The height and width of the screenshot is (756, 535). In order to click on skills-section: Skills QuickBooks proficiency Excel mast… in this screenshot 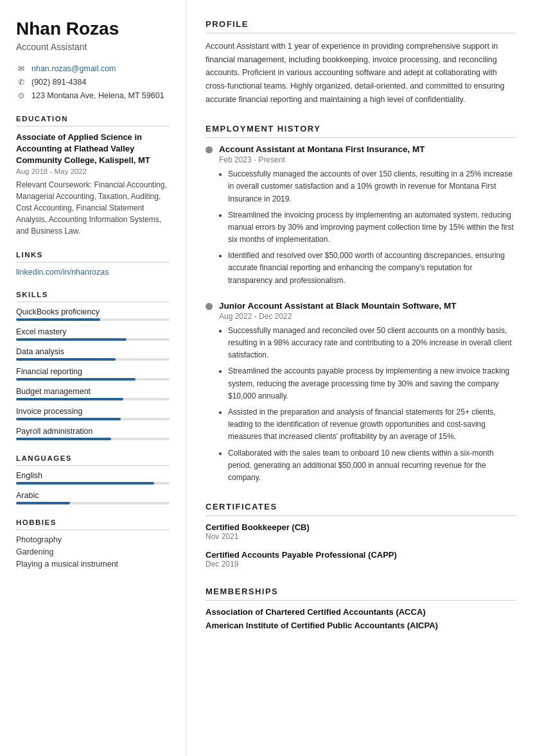, I will do `click(92, 366)`.